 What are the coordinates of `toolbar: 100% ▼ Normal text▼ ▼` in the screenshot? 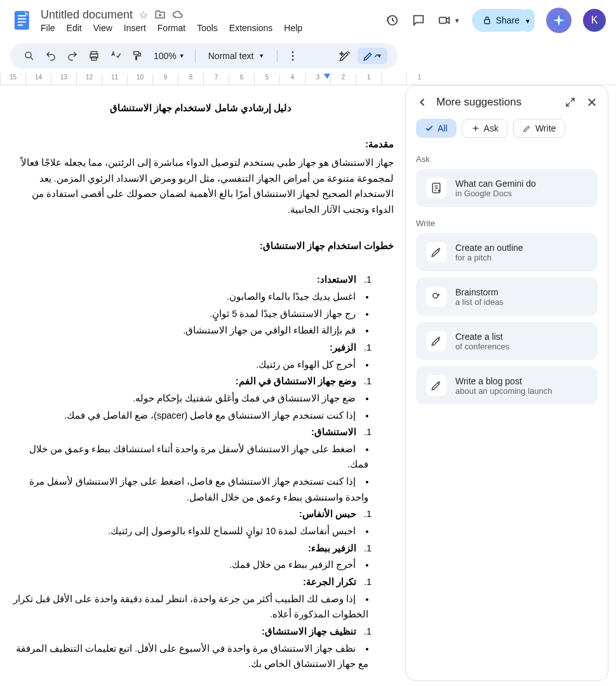 It's located at (204, 56).